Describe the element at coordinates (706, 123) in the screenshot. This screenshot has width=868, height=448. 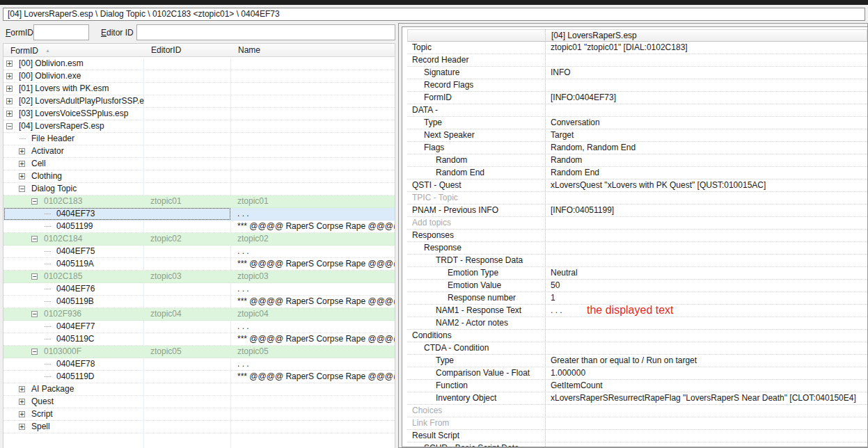
I see `field-value: Conversation` at that location.